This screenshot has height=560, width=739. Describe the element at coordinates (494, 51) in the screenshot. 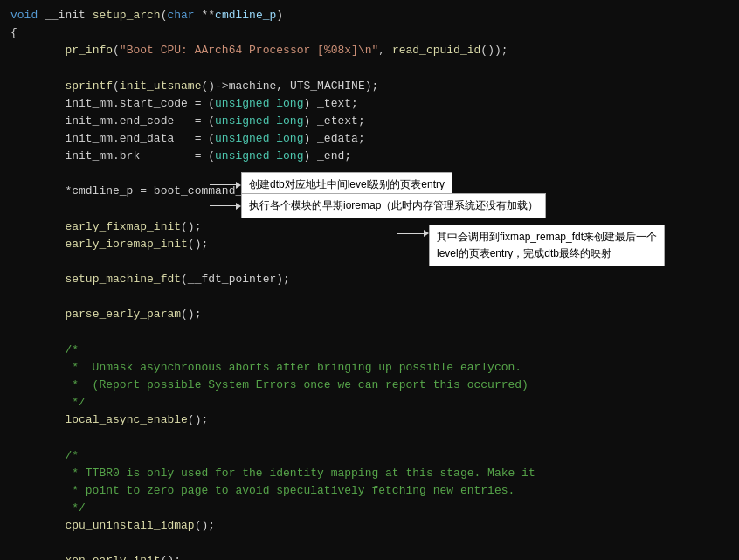

I see `code-token: ());` at that location.